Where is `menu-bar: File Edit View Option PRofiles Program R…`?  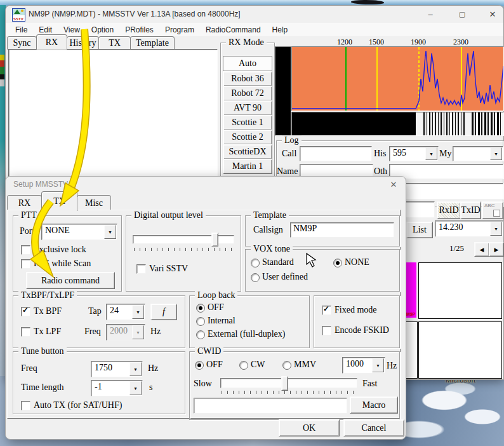 menu-bar: File Edit View Option PRofiles Program R… is located at coordinates (255, 29).